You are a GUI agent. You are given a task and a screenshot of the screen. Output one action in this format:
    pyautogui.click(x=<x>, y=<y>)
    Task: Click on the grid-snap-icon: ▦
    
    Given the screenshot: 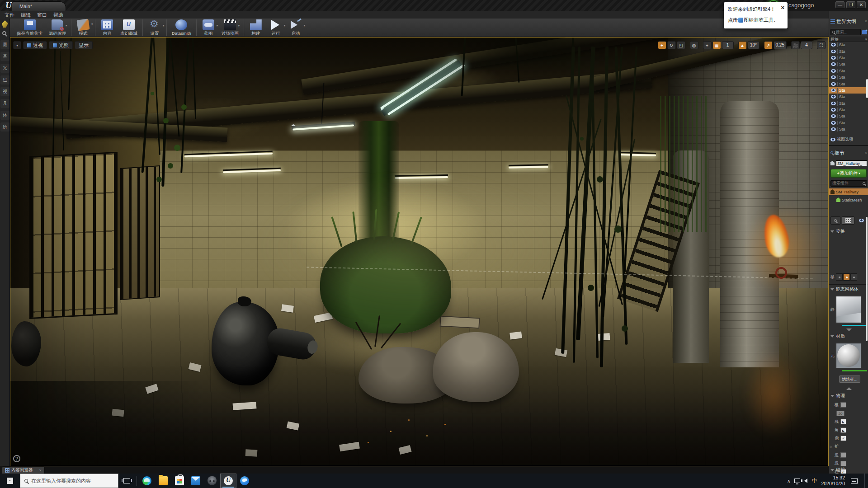 What is the action you would take?
    pyautogui.click(x=717, y=45)
    